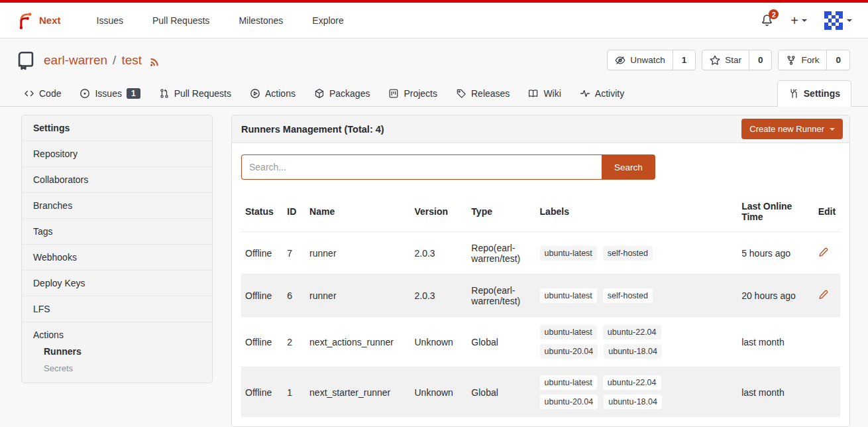  I want to click on runner-id: 7, so click(294, 253).